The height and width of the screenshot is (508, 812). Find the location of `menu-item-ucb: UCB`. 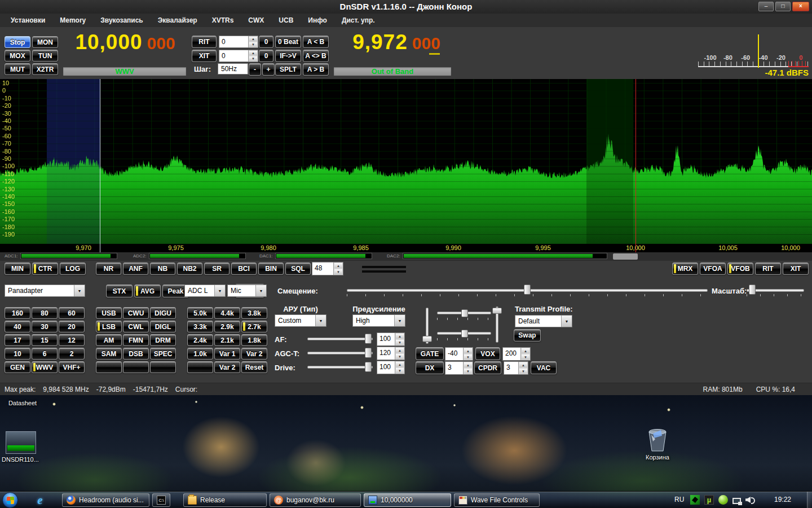

menu-item-ucb: UCB is located at coordinates (286, 20).